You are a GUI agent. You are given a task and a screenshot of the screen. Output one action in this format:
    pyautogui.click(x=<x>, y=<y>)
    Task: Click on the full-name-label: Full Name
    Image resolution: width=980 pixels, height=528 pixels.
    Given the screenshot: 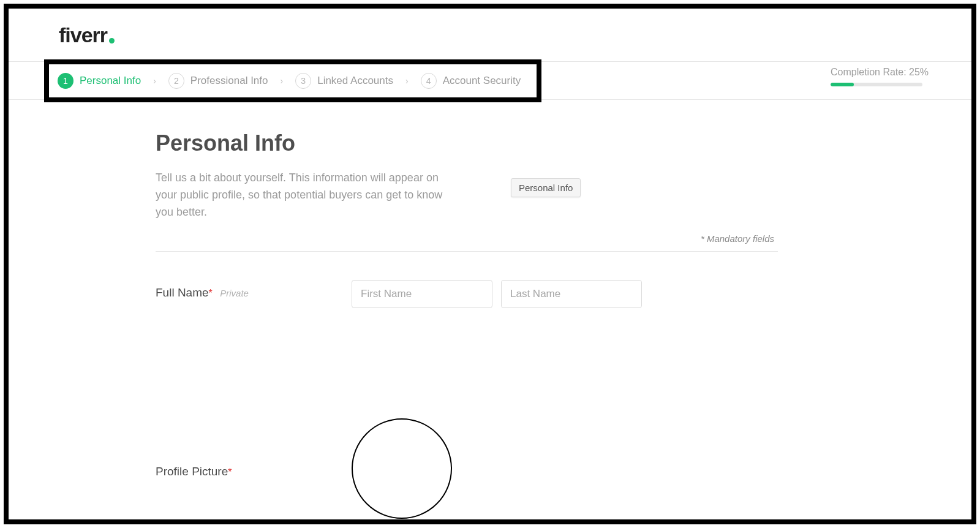 What is the action you would take?
    pyautogui.click(x=183, y=293)
    